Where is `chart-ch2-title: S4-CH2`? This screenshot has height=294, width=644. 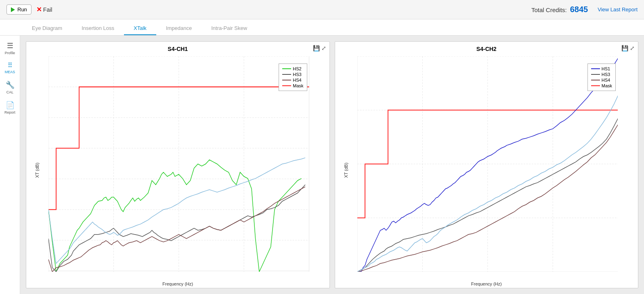
chart-ch2-title: S4-CH2 is located at coordinates (487, 49).